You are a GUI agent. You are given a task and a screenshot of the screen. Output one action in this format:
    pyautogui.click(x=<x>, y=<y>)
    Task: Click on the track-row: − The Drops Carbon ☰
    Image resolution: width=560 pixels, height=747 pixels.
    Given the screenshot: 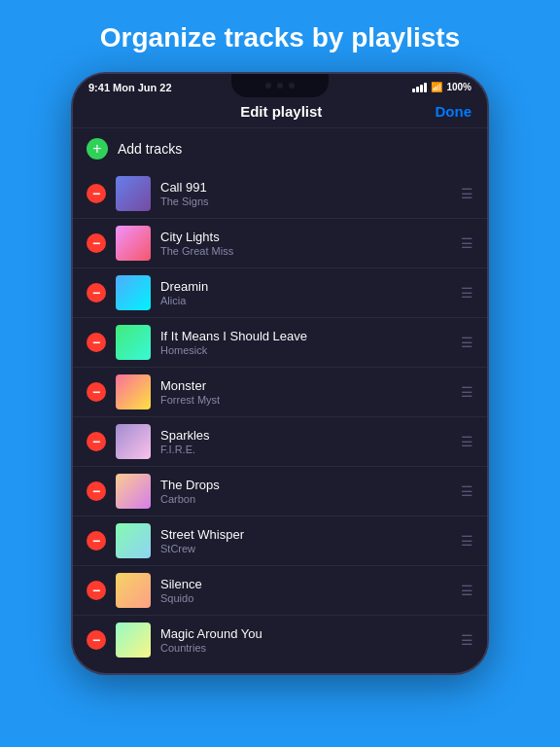 What is the action you would take?
    pyautogui.click(x=280, y=492)
    